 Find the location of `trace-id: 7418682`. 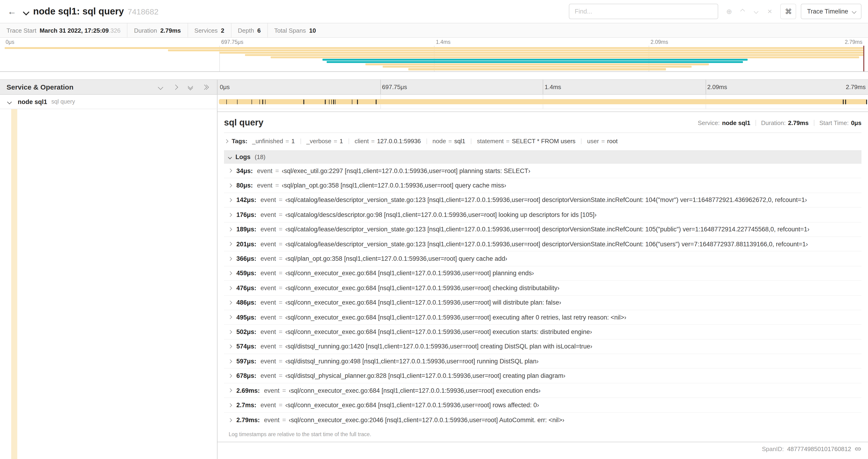

trace-id: 7418682 is located at coordinates (143, 12).